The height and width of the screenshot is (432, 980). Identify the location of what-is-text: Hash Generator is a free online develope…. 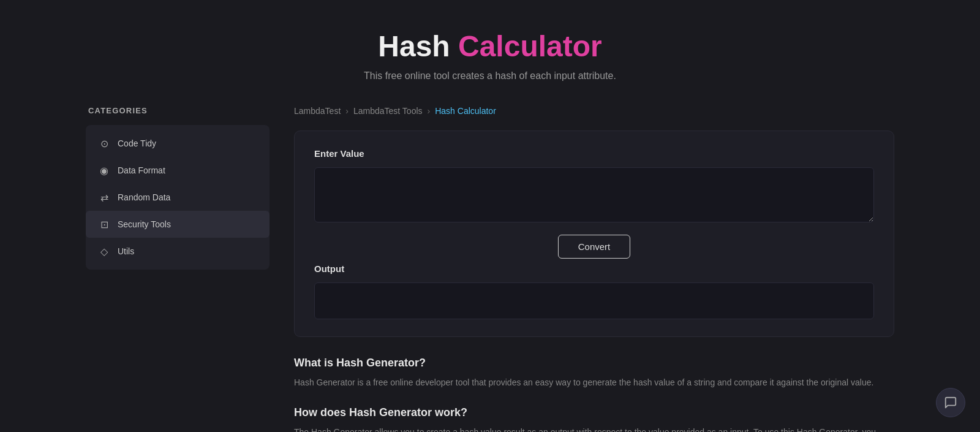
(594, 382).